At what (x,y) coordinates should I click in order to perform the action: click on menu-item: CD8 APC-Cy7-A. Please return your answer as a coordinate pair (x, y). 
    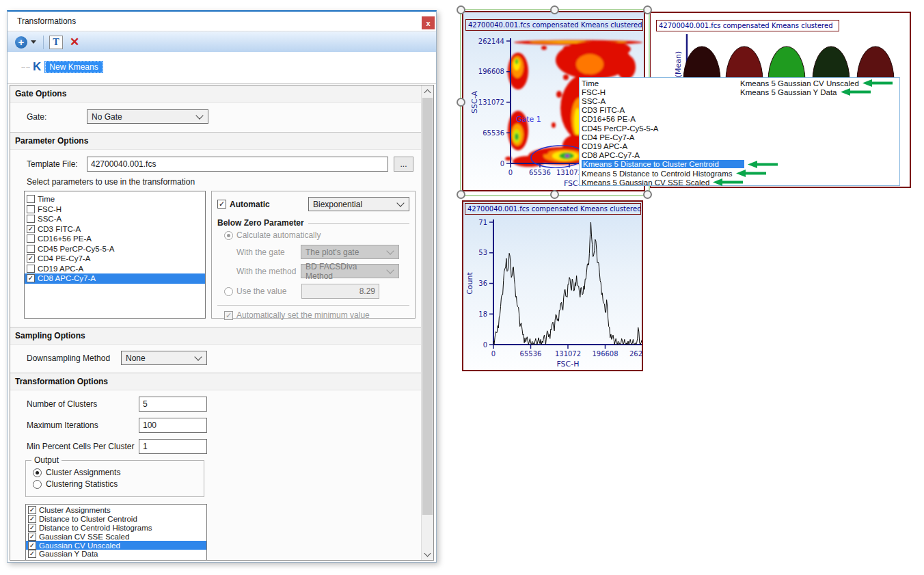
    Looking at the image, I should click on (611, 156).